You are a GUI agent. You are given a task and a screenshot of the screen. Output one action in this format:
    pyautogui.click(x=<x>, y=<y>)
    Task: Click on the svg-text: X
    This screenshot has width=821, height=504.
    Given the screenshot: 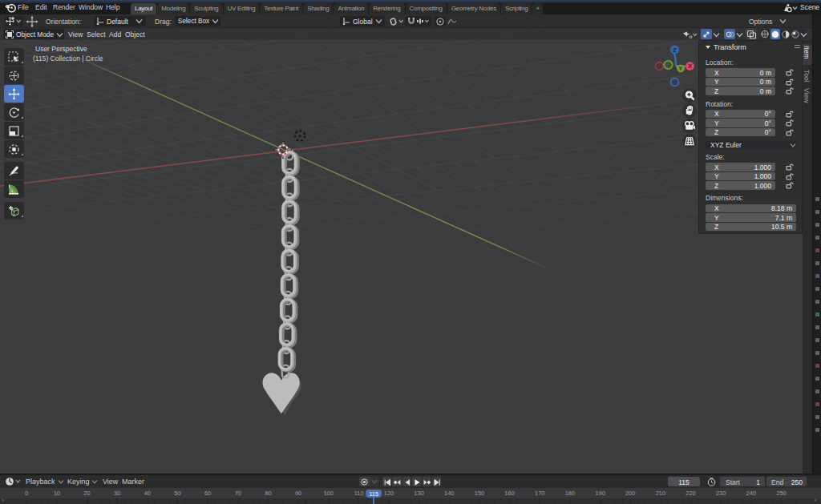 What is the action you would take?
    pyautogui.click(x=690, y=66)
    